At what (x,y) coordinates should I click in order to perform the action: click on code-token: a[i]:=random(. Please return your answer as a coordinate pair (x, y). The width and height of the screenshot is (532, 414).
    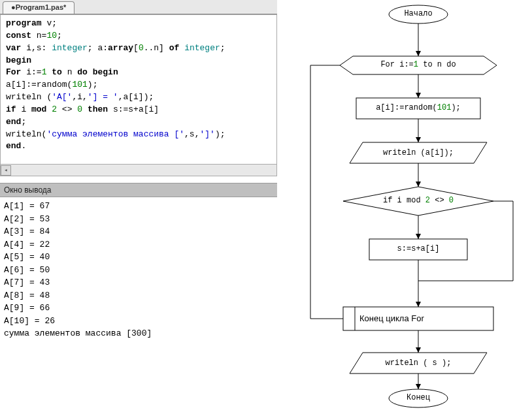
    Looking at the image, I should click on (39, 85).